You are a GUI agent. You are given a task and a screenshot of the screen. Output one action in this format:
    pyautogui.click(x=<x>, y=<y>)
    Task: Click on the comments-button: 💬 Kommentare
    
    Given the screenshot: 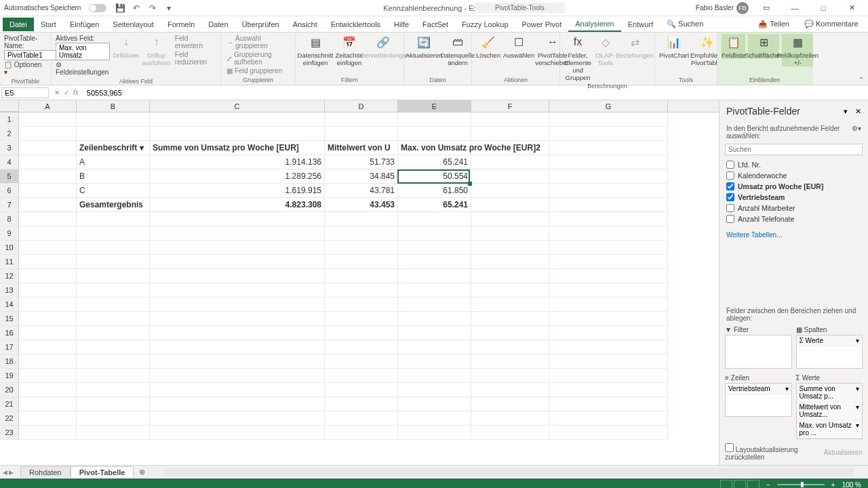 What is the action you would take?
    pyautogui.click(x=831, y=24)
    